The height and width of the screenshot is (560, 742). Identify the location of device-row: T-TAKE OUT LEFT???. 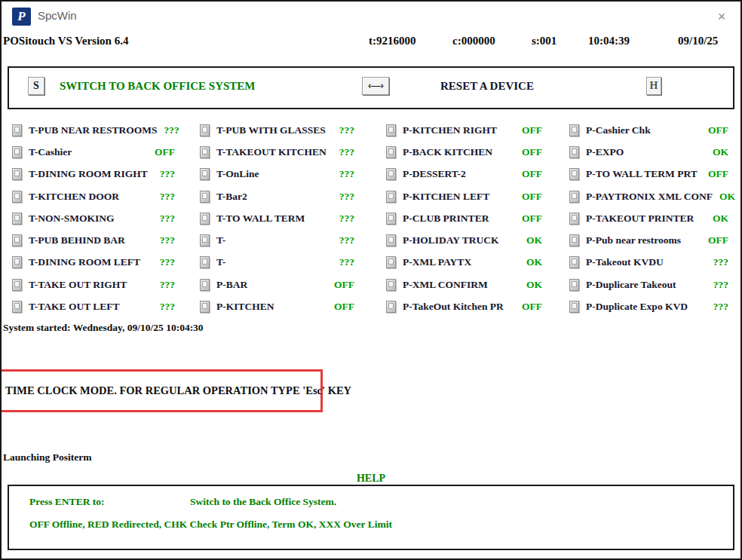
(94, 306).